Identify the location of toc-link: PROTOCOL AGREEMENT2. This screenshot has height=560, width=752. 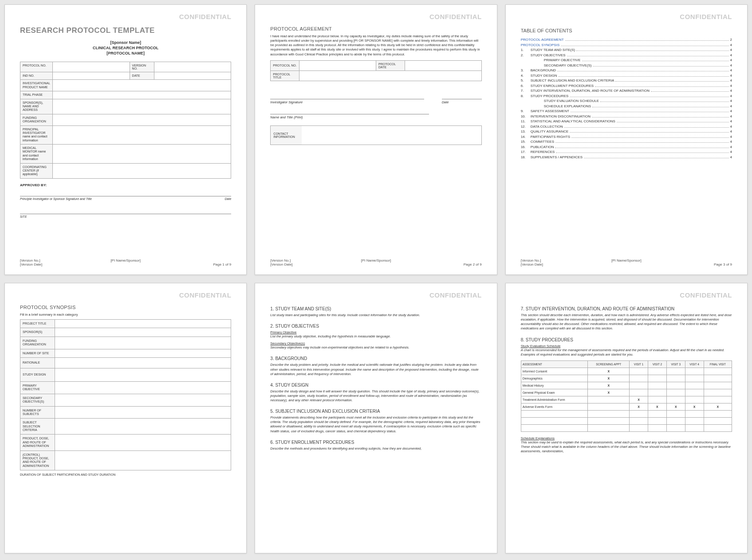
(626, 40).